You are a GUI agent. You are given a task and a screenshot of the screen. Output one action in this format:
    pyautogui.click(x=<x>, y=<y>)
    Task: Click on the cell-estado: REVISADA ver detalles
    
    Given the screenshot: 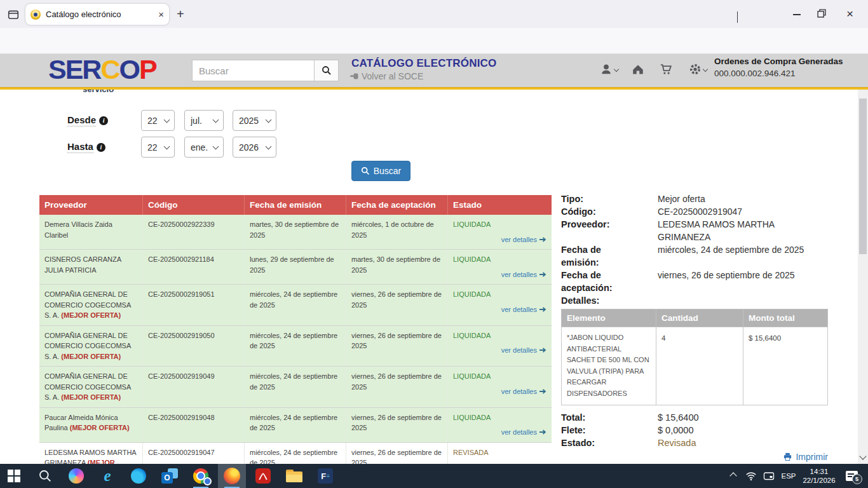 What is the action you would take?
    pyautogui.click(x=499, y=454)
    